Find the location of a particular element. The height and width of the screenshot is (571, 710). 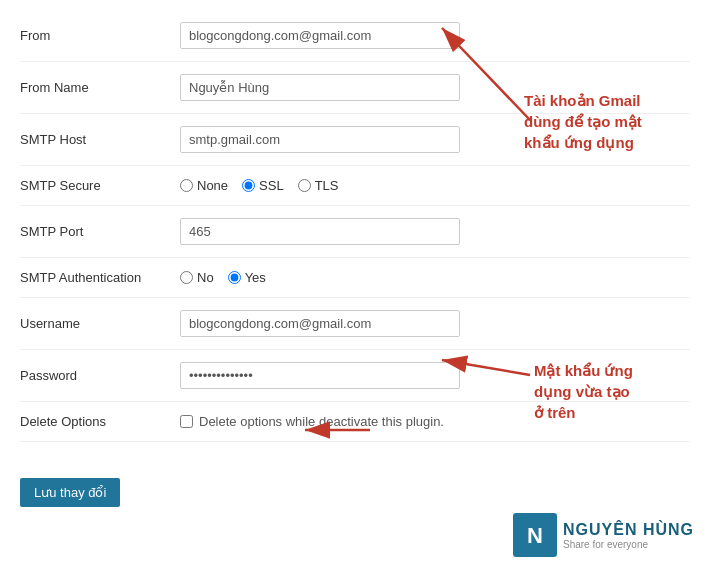

svg-text: N is located at coordinates (535, 536).